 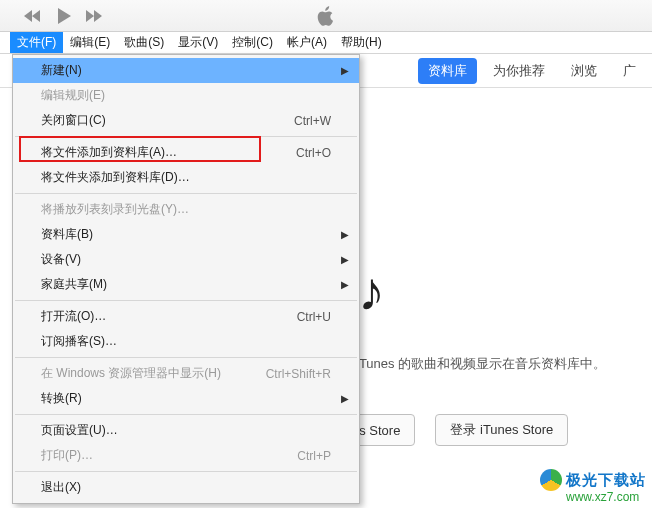 I want to click on menu-item-label: 在 Windows 资源管理器中显示(H), so click(x=131, y=374).